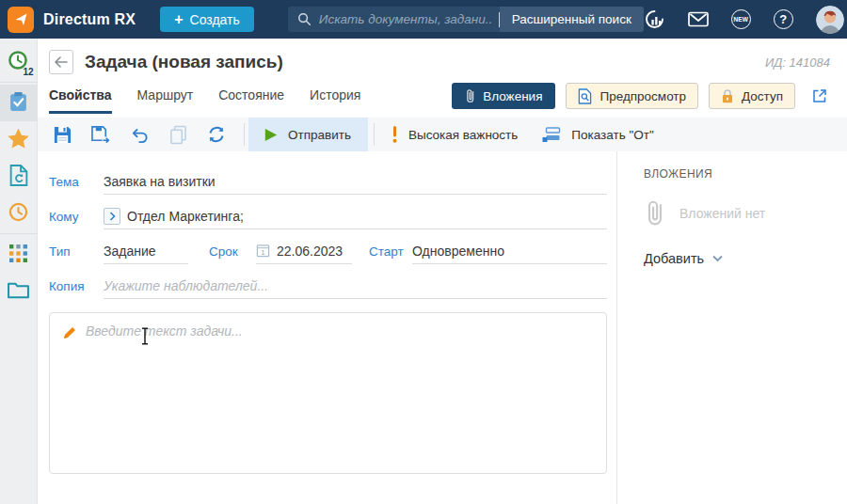 The image size is (847, 504). Describe the element at coordinates (166, 96) in the screenshot. I see `tab-route: Маршрут` at that location.